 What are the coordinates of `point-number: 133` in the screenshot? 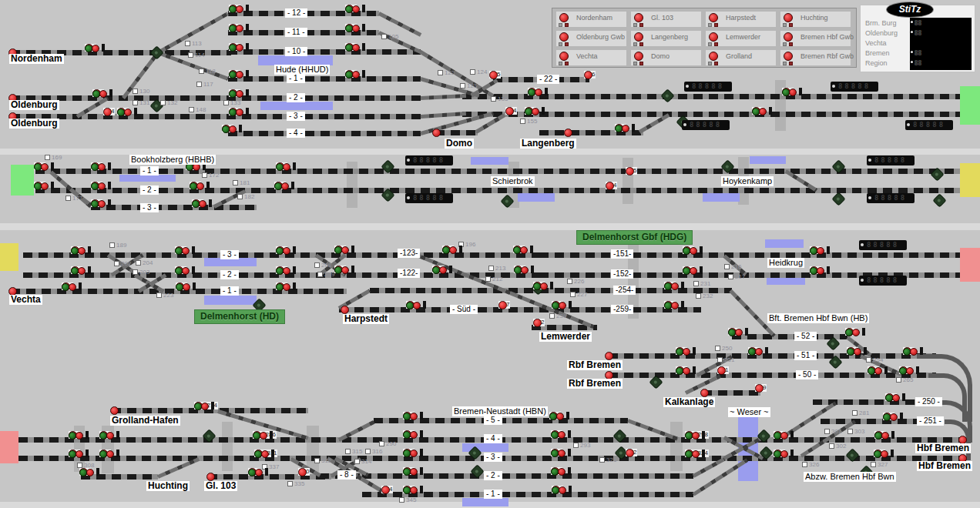 It's located at (232, 103).